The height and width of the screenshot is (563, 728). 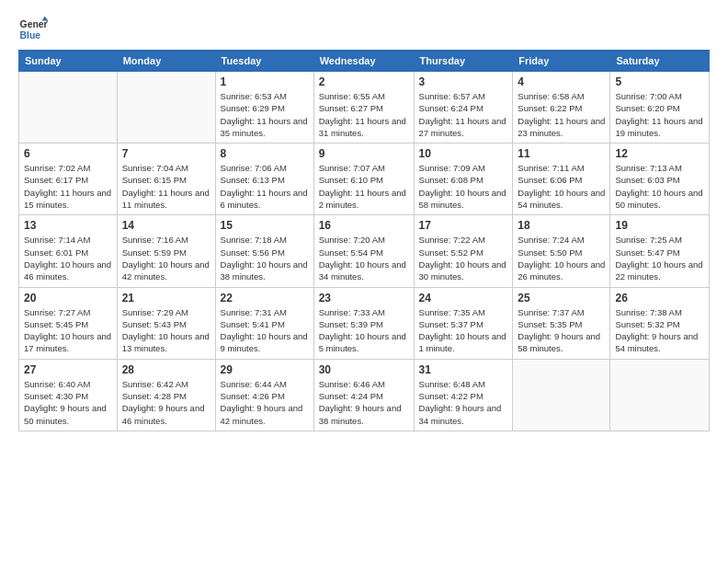 What do you see at coordinates (660, 114) in the screenshot?
I see `day-info: Sunrise: 7:00 AMSunset: 6:20 PMDaylight:…` at bounding box center [660, 114].